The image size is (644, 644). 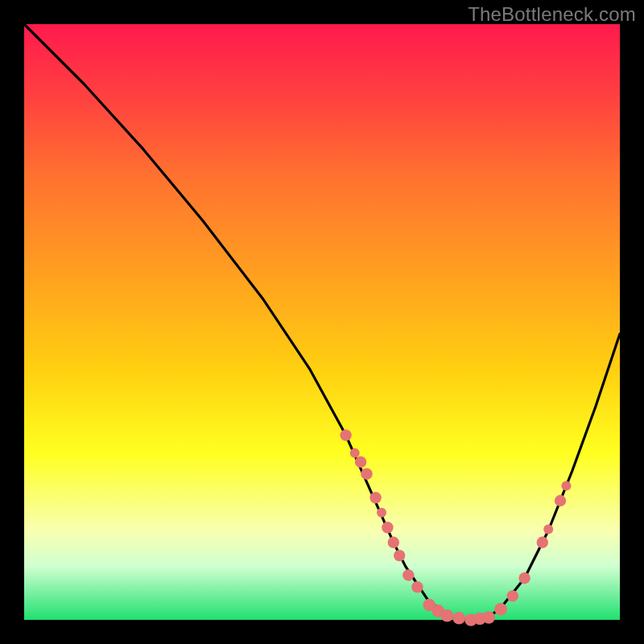 What do you see at coordinates (456, 527) in the screenshot?
I see `data-markers` at bounding box center [456, 527].